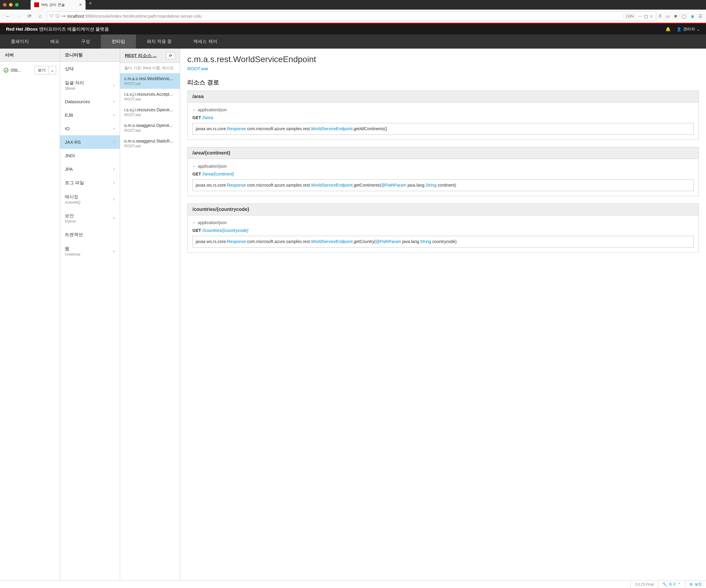 Image resolution: width=706 pixels, height=588 pixels. Describe the element at coordinates (640, 16) in the screenshot. I see `more-icon: ⋯` at that location.